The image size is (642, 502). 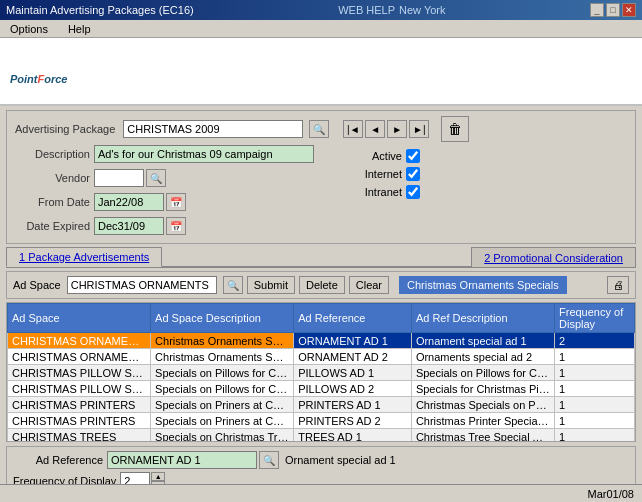 I want to click on location-label: New York, so click(x=422, y=10).